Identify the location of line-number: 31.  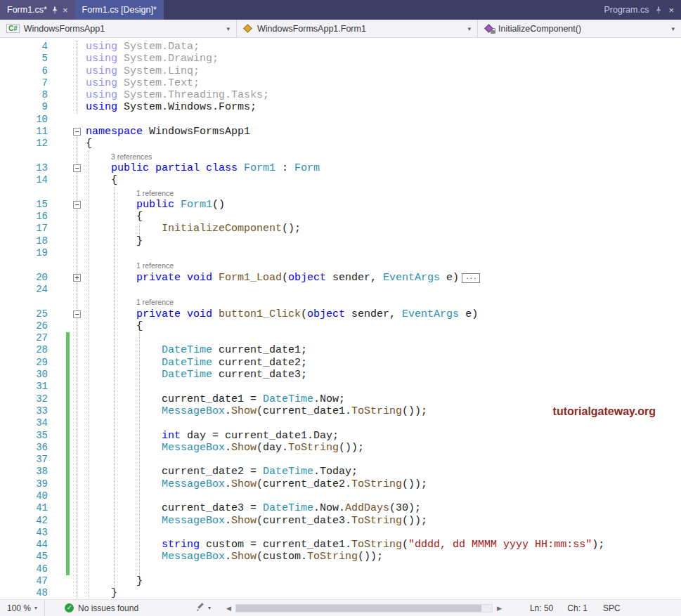
(24, 386).